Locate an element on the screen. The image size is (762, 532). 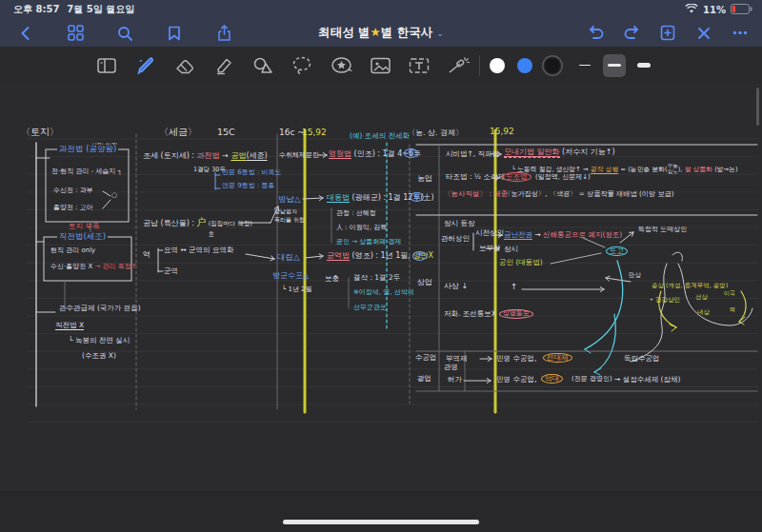
note-text-46: 포 is located at coordinates (419, 256).